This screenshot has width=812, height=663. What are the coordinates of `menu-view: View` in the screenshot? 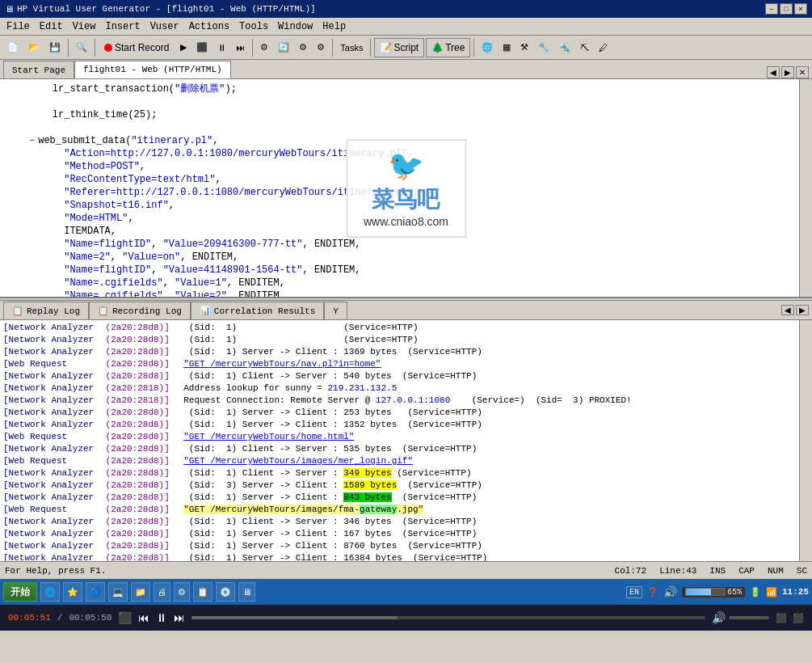 It's located at (84, 27).